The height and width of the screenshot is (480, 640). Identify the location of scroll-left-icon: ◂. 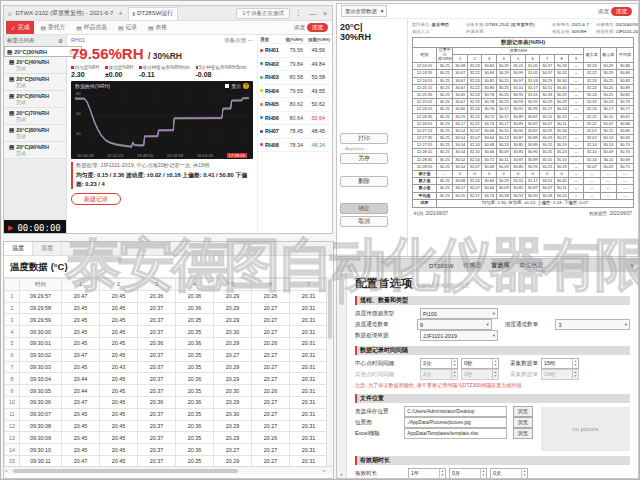
(6, 470).